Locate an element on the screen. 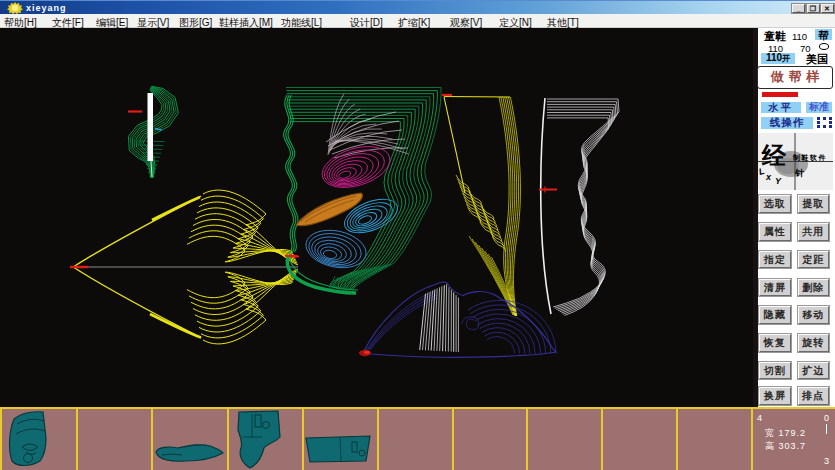 This screenshot has height=470, width=835. svg-text: 针 is located at coordinates (800, 173).